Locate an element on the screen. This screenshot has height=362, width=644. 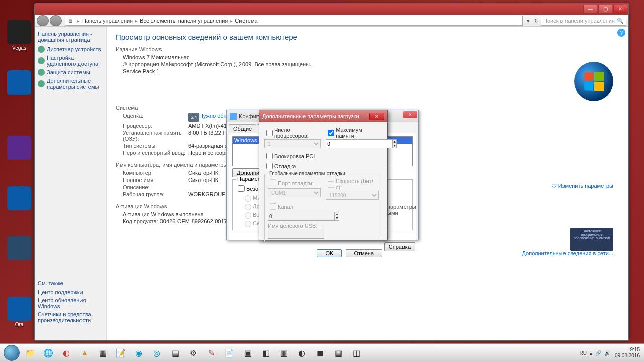
tb-app11: ▣ is located at coordinates (248, 353).